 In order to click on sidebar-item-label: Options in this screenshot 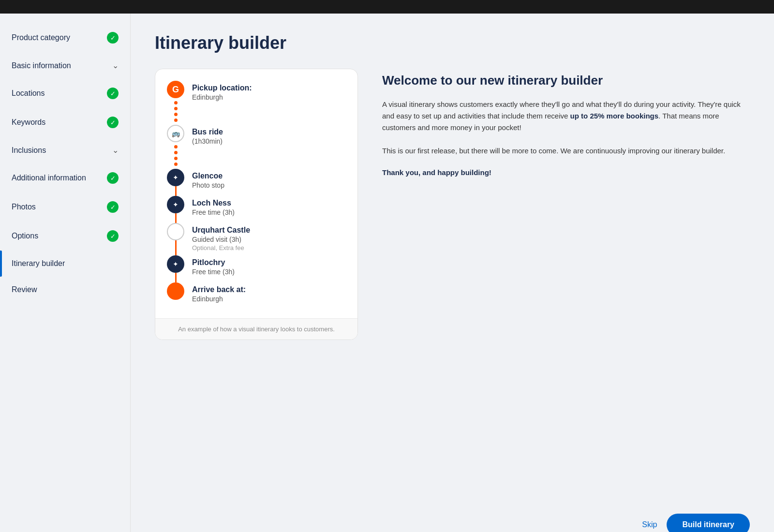, I will do `click(59, 236)`.